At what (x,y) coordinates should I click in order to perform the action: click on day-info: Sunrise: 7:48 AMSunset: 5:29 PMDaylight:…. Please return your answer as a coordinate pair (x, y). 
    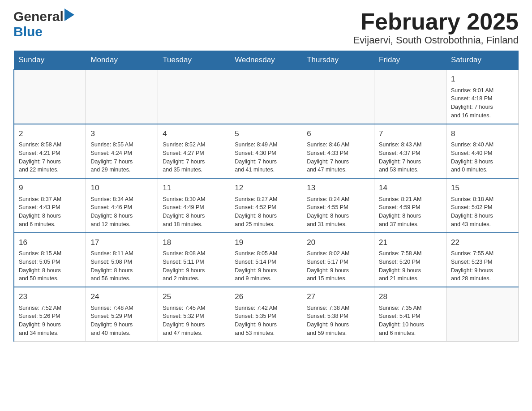
    Looking at the image, I should click on (122, 321).